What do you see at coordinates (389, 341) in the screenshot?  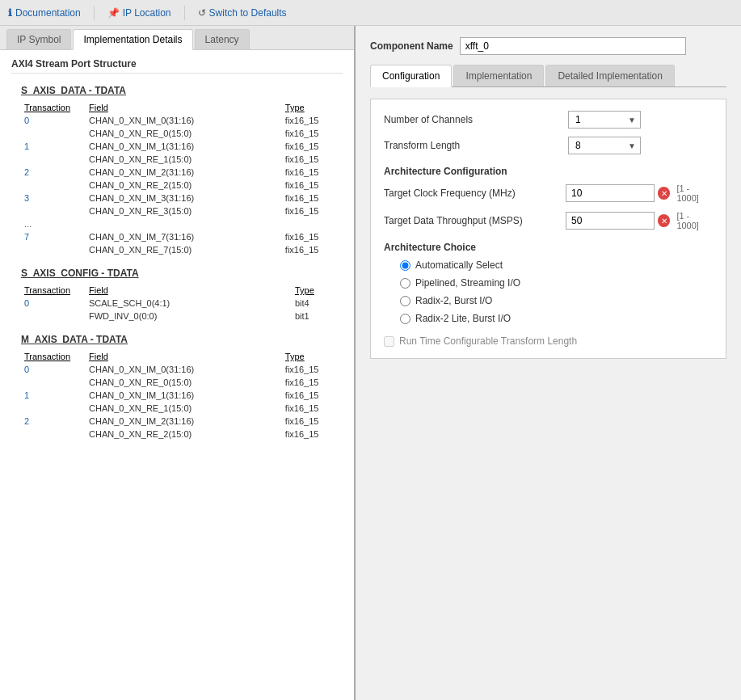 I see `runtime-checkbox` at bounding box center [389, 341].